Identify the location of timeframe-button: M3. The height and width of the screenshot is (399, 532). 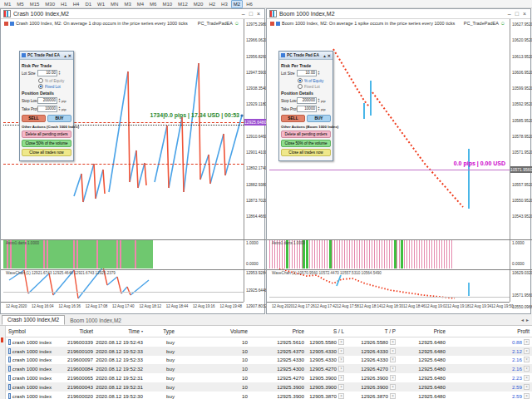
(127, 4).